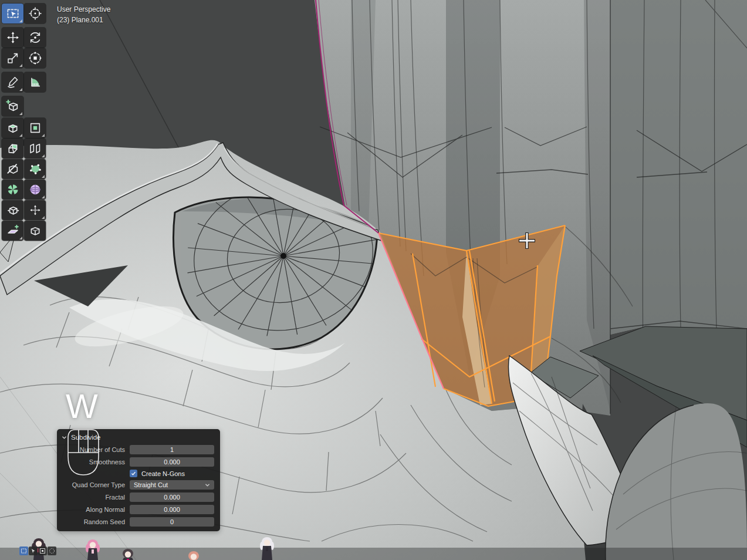 This screenshot has height=560, width=747. I want to click on annotate-icon, so click(13, 82).